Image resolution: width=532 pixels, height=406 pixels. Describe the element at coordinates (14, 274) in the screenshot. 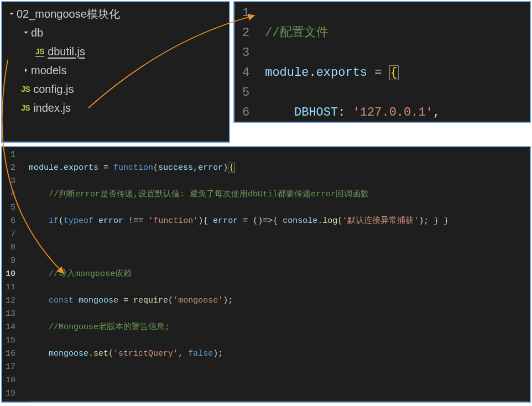

I see `line-gutter: 1 2 3 4 5 6 7 8 9 10 11 12 13 14 15 16 1…` at that location.